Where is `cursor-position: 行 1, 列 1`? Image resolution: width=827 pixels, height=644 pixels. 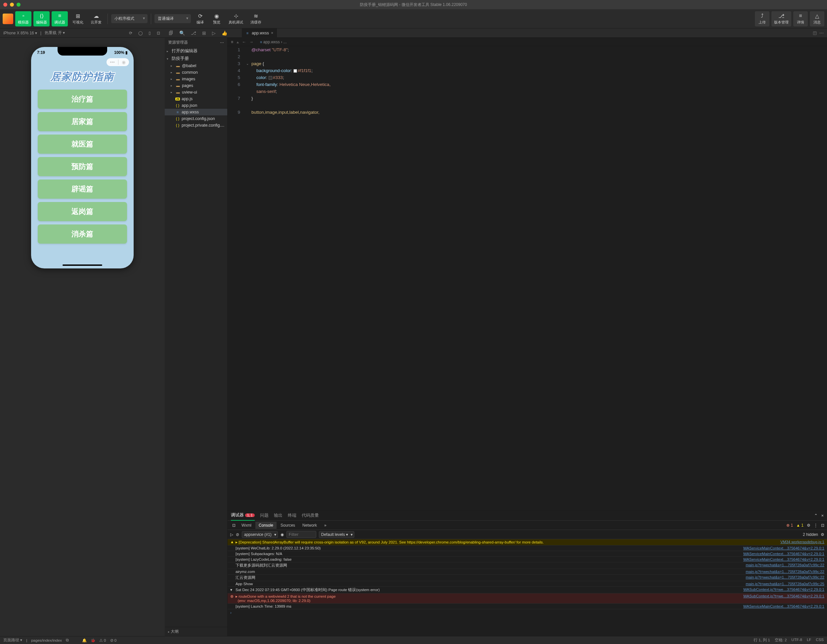 cursor-position: 行 1, 列 1 is located at coordinates (762, 640).